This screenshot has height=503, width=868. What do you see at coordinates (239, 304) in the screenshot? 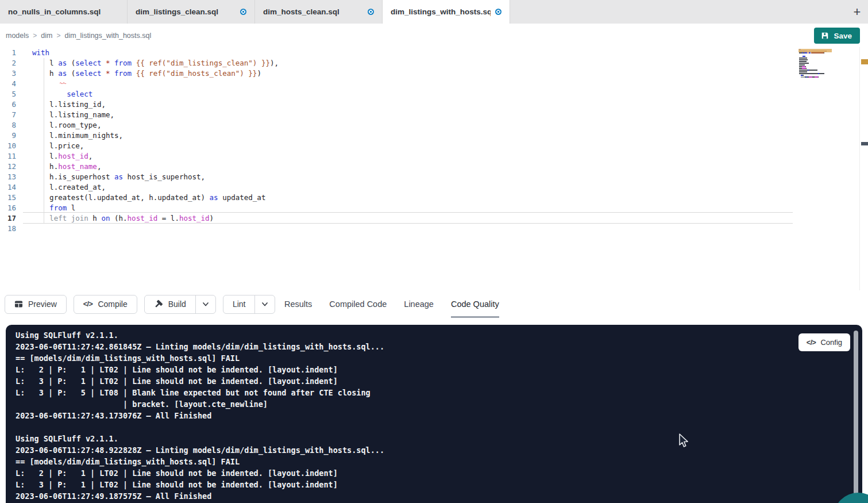
I see `lint-button-label: Lint` at bounding box center [239, 304].